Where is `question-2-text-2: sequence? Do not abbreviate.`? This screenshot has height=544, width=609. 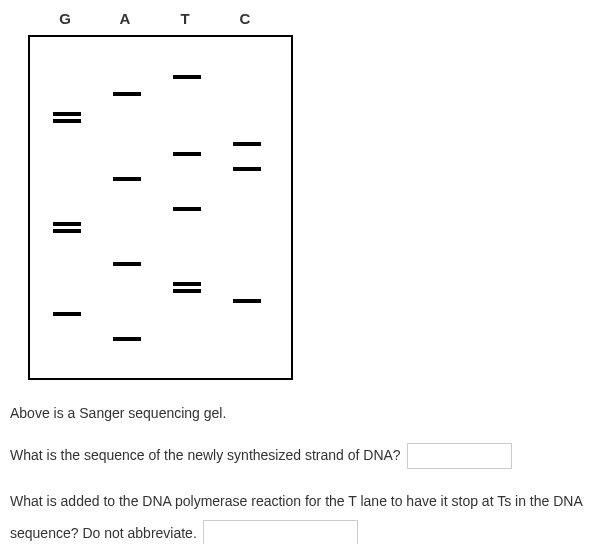 question-2-text-2: sequence? Do not abbreviate. is located at coordinates (104, 532).